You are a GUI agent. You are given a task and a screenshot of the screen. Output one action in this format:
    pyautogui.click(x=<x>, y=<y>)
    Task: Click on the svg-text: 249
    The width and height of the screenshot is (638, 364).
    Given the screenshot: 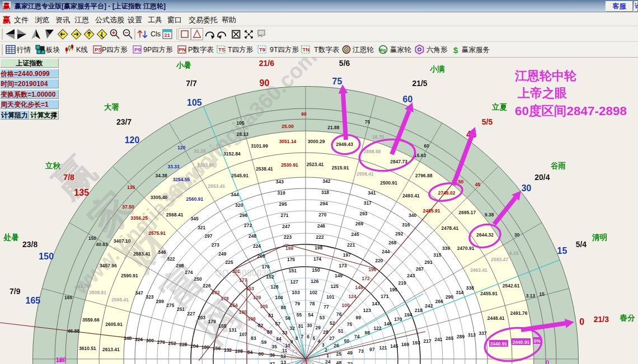 What is the action you would take?
    pyautogui.click(x=222, y=254)
    